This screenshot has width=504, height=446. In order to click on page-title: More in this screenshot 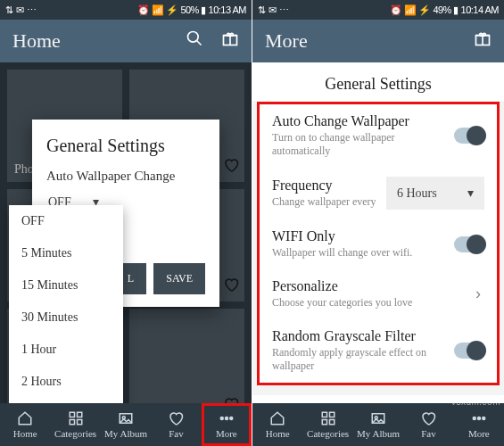, I will do `click(286, 41)`.